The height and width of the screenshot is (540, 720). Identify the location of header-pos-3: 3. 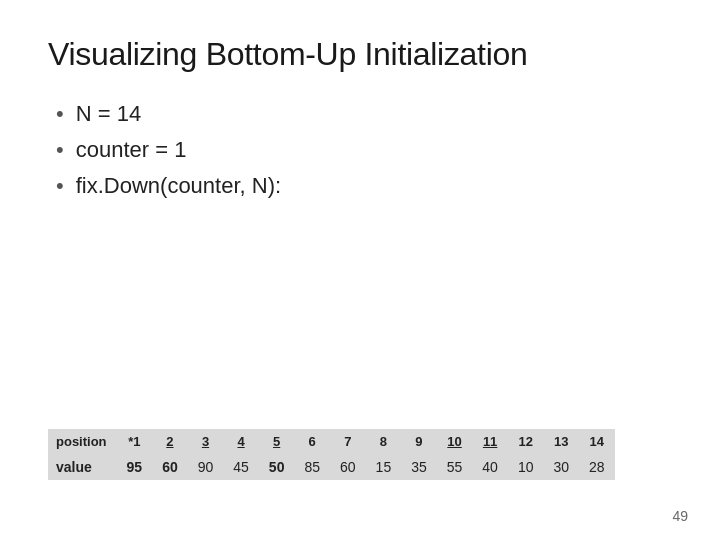
(206, 442).